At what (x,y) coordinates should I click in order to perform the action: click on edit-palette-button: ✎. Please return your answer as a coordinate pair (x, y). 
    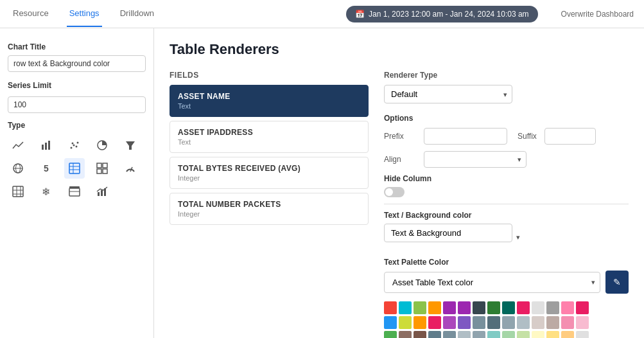
    Looking at the image, I should click on (617, 282).